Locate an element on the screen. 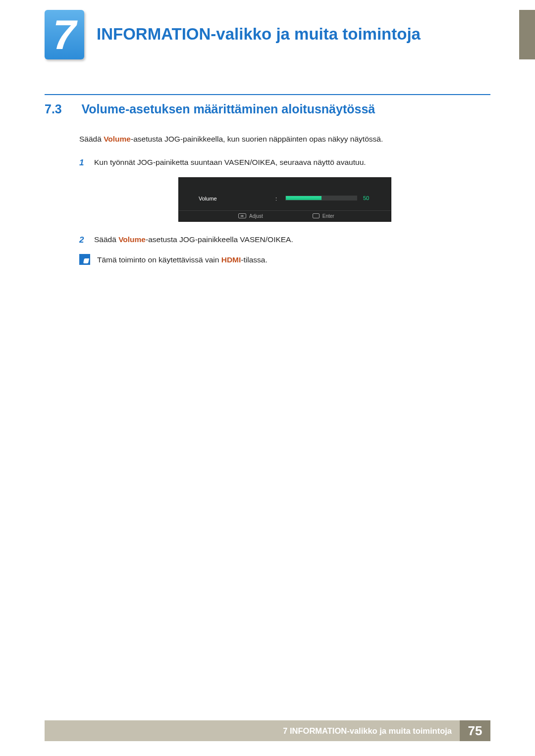 The width and height of the screenshot is (535, 756). intro-highlight: Volume is located at coordinates (117, 139).